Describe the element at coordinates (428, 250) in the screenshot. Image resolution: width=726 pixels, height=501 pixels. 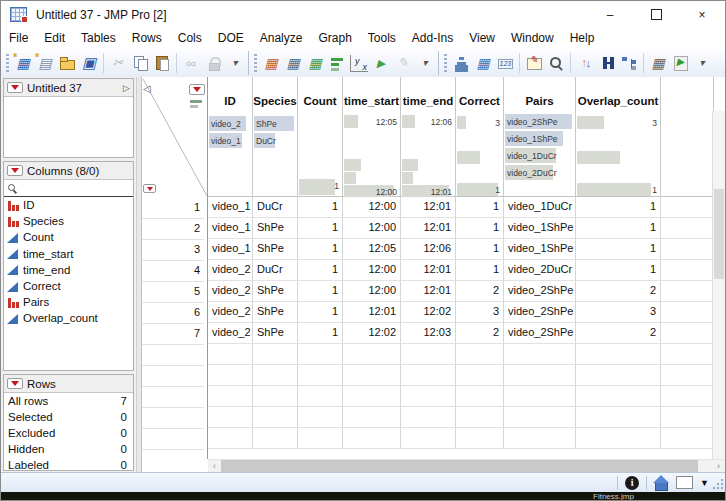
I see `cell: 12:06` at that location.